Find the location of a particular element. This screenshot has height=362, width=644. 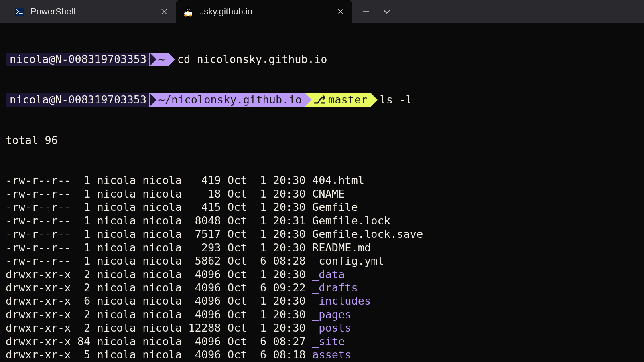

list-item: -rw-r--r-- 1 nicola nicola 18 Oct 1 20:3… is located at coordinates (322, 194).